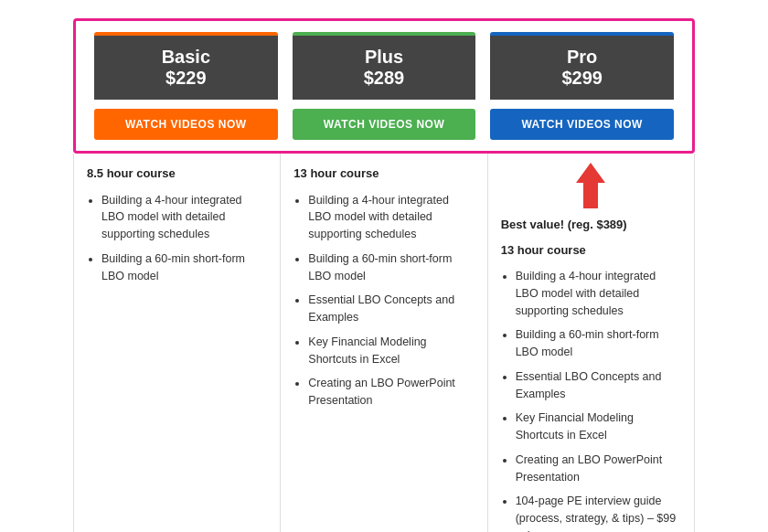 This screenshot has height=532, width=768. What do you see at coordinates (384, 174) in the screenshot?
I see `plus-duration: 13 hour course` at bounding box center [384, 174].